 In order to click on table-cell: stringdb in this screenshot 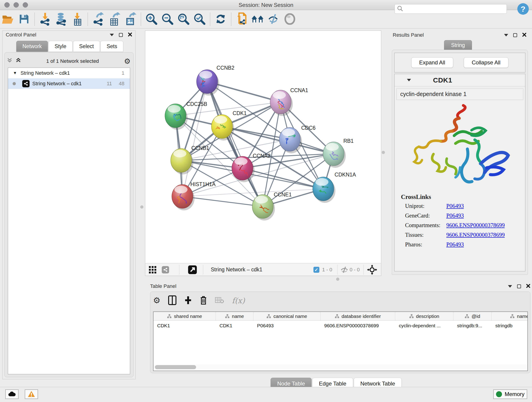, I will do `click(510, 326)`.